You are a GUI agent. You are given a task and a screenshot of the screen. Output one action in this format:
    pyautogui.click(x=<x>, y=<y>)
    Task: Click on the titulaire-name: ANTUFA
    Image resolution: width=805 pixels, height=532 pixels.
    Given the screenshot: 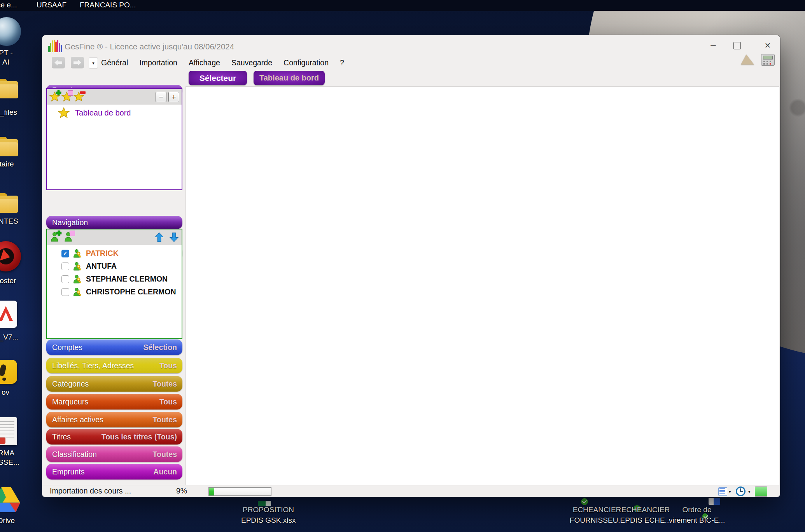 What is the action you would take?
    pyautogui.click(x=101, y=266)
    